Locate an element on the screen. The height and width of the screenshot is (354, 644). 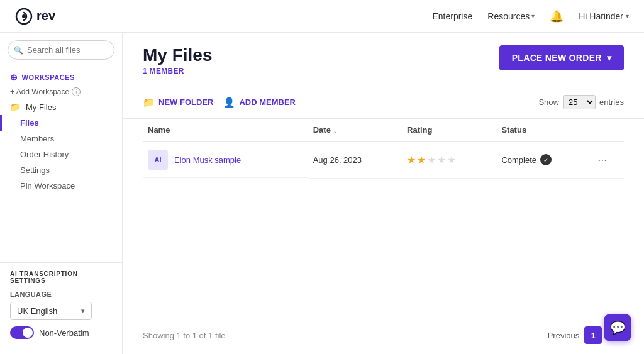
sidebar-item-settings: Settings is located at coordinates (61, 170).